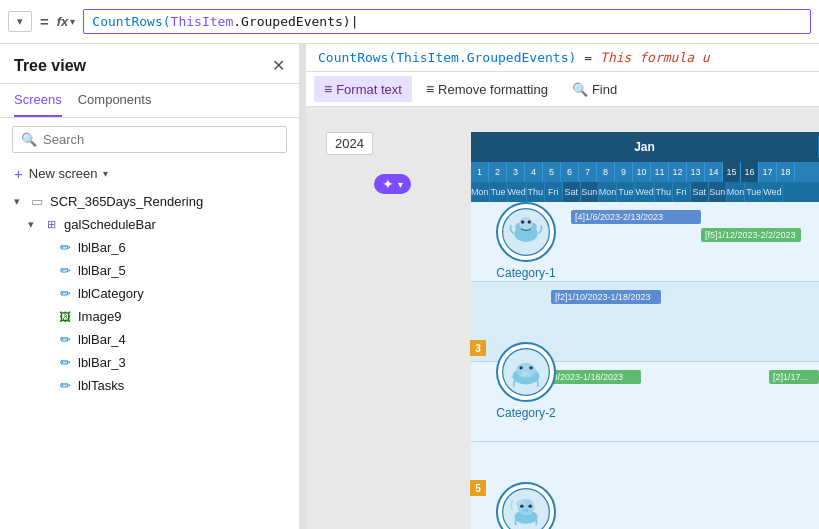 The image size is (819, 529). I want to click on tree-header: Tree view ✕, so click(150, 64).